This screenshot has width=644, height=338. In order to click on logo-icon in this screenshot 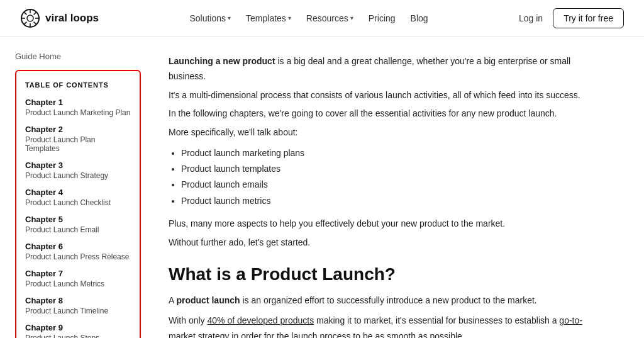, I will do `click(30, 18)`.